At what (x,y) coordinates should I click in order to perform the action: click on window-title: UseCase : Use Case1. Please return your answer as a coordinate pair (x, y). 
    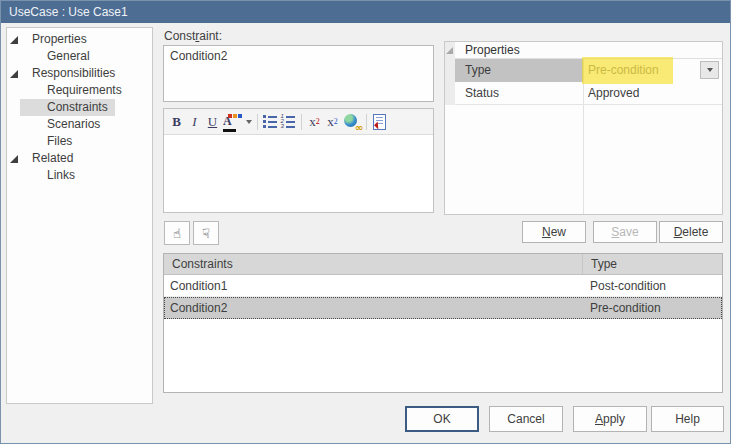
    Looking at the image, I should click on (366, 12).